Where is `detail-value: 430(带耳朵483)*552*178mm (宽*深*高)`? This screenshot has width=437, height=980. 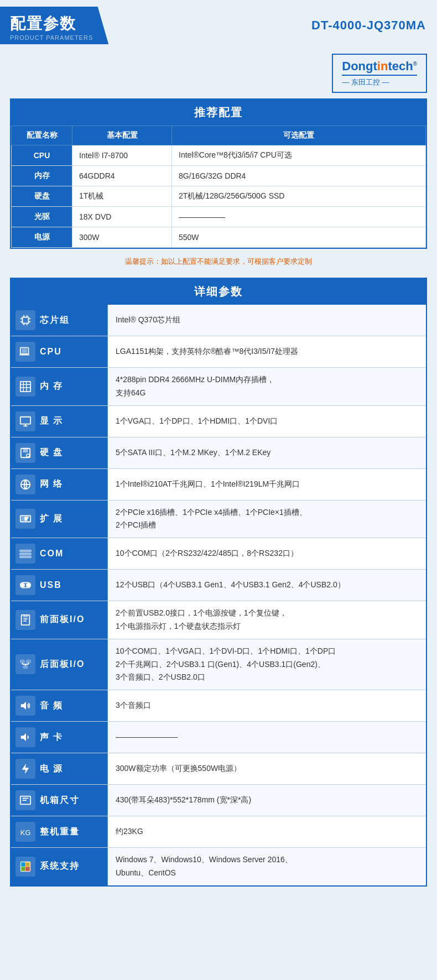
detail-value: 430(带耳朵483)*552*178mm (宽*深*高) is located at coordinates (267, 800).